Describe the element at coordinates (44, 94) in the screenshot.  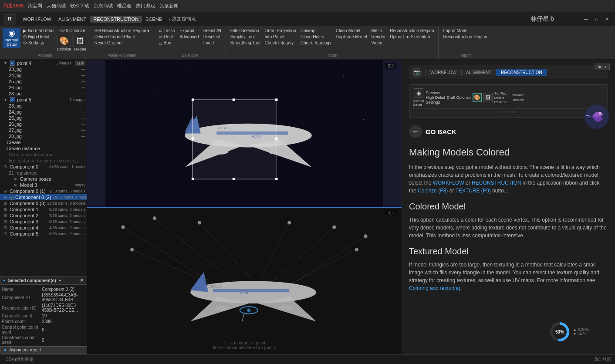
I see `tree-item-p4-28: 28.jpg —` at that location.